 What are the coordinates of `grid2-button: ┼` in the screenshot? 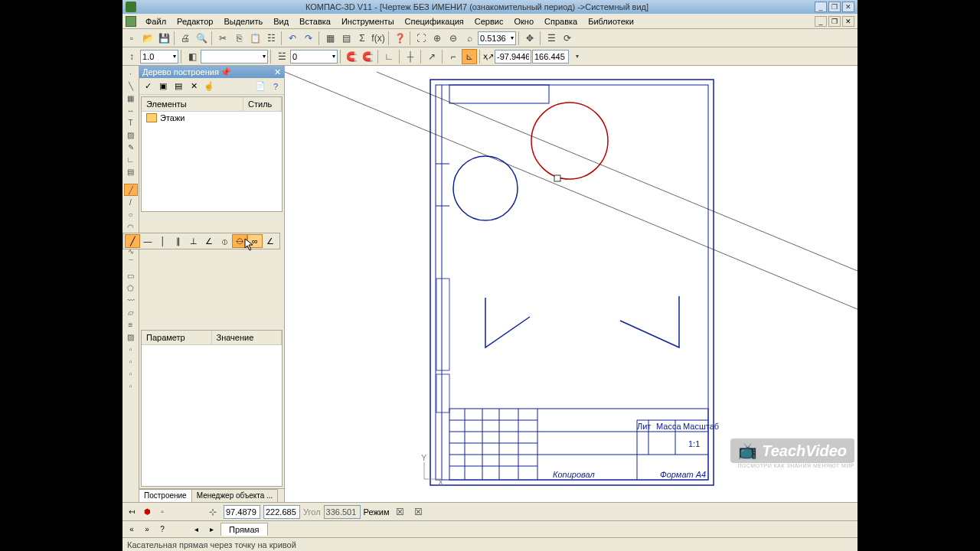 It's located at (410, 57).